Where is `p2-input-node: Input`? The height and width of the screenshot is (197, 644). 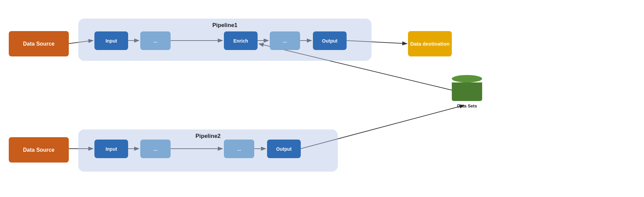 p2-input-node: Input is located at coordinates (111, 149).